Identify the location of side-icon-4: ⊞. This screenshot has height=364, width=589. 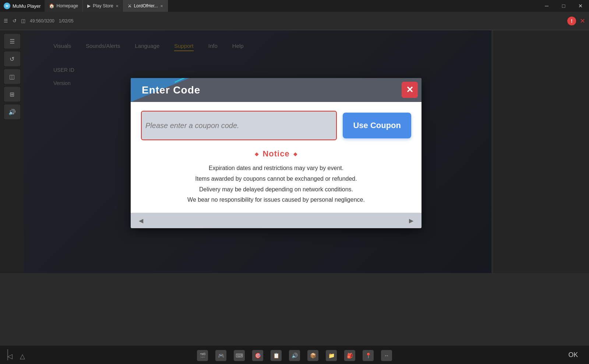
(12, 94).